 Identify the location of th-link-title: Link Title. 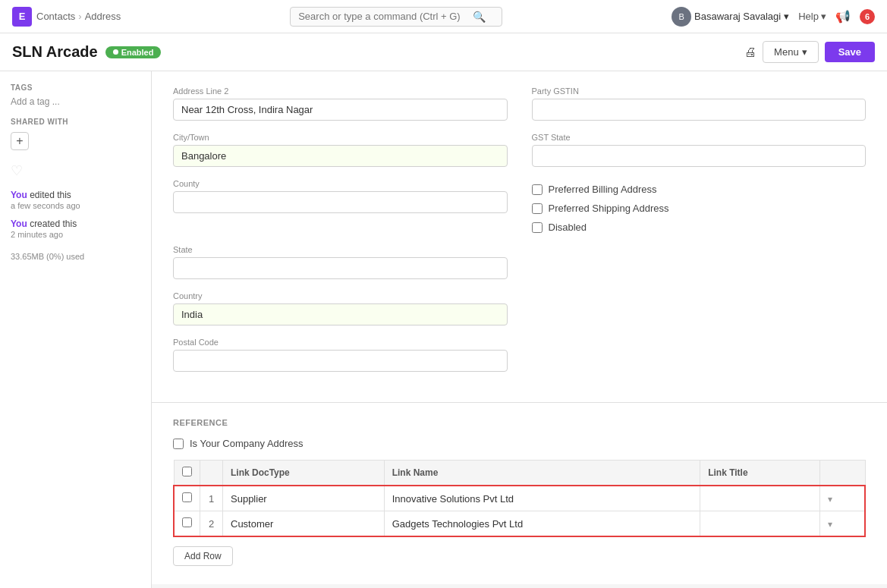
(760, 473).